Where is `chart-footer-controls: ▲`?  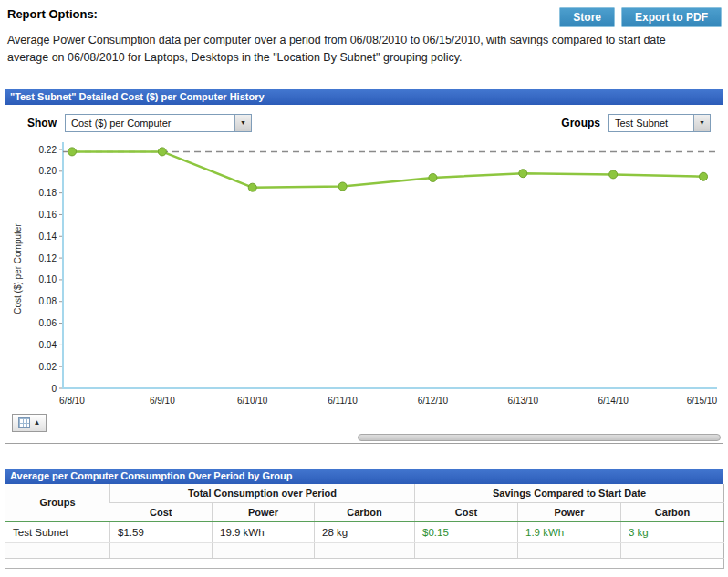
chart-footer-controls: ▲ is located at coordinates (29, 423).